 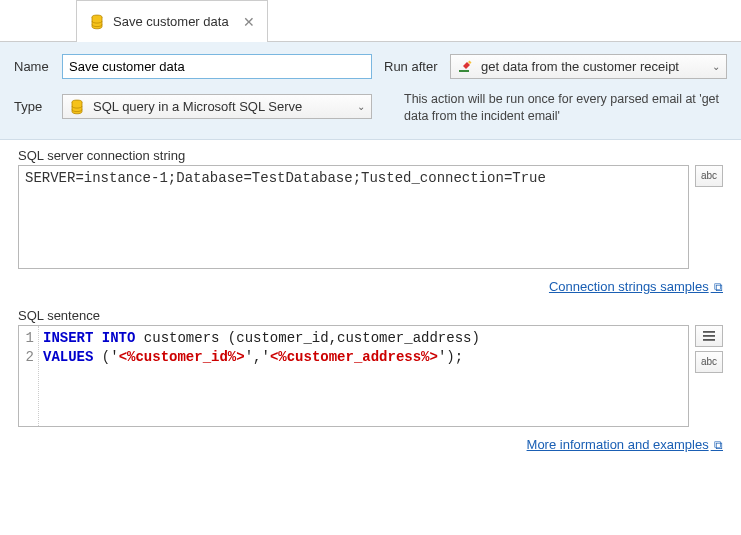 I want to click on run-after-select: get data from the customer receipt ⌄, so click(x=588, y=66).